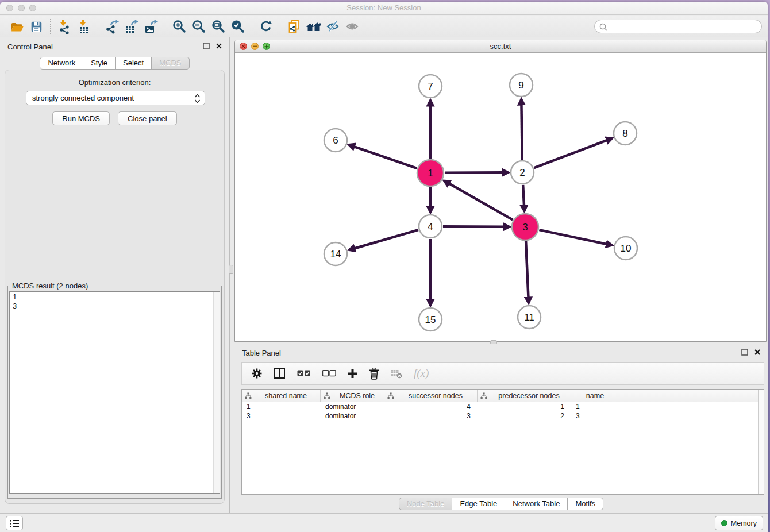 The height and width of the screenshot is (532, 770). What do you see at coordinates (314, 26) in the screenshot?
I see `home-browser-icon` at bounding box center [314, 26].